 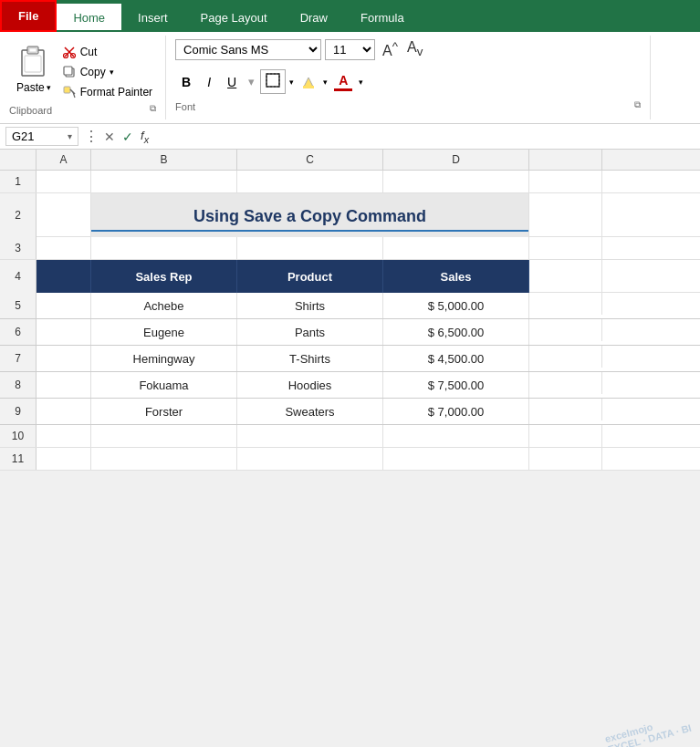 I want to click on cut-icon, so click(x=69, y=52).